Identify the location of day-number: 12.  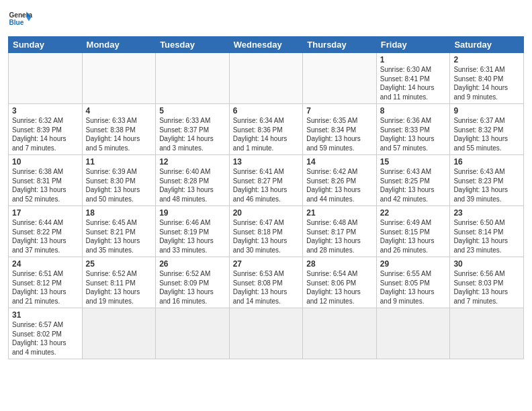
(192, 162).